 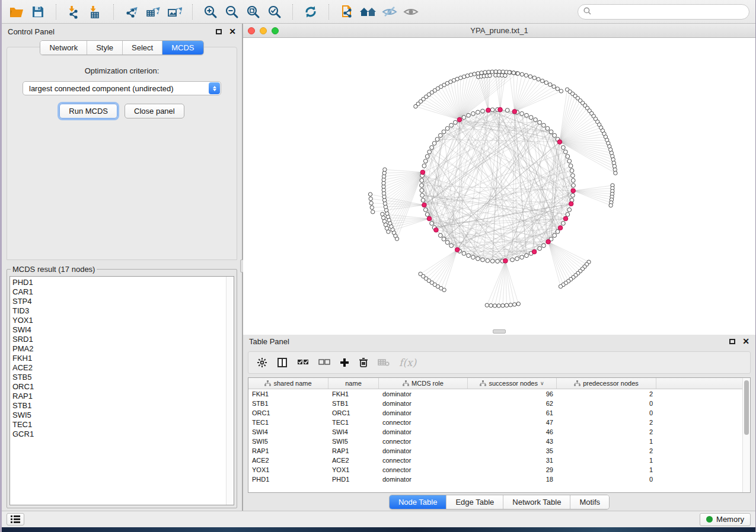 What do you see at coordinates (95, 12) in the screenshot?
I see `import-table-icon` at bounding box center [95, 12].